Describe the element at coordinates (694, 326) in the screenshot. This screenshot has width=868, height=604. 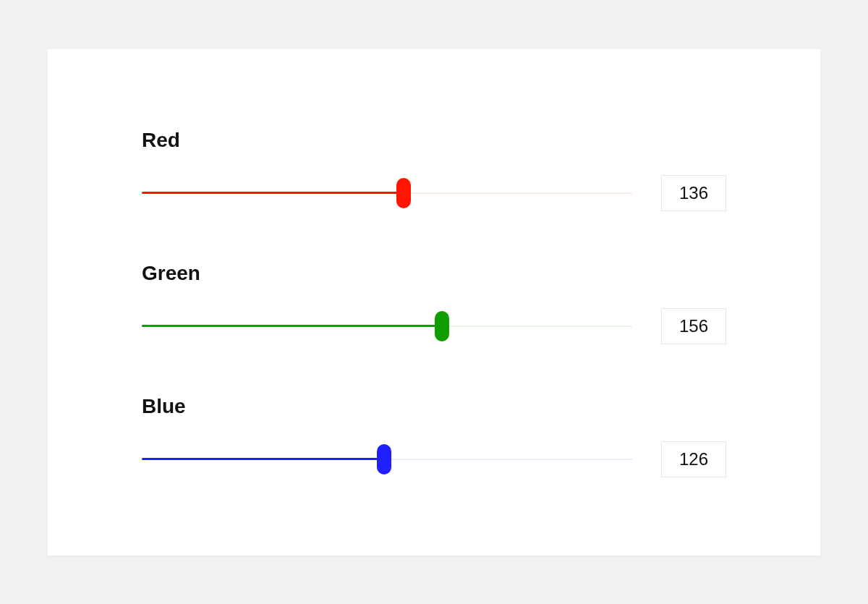
I see `green-value-input` at that location.